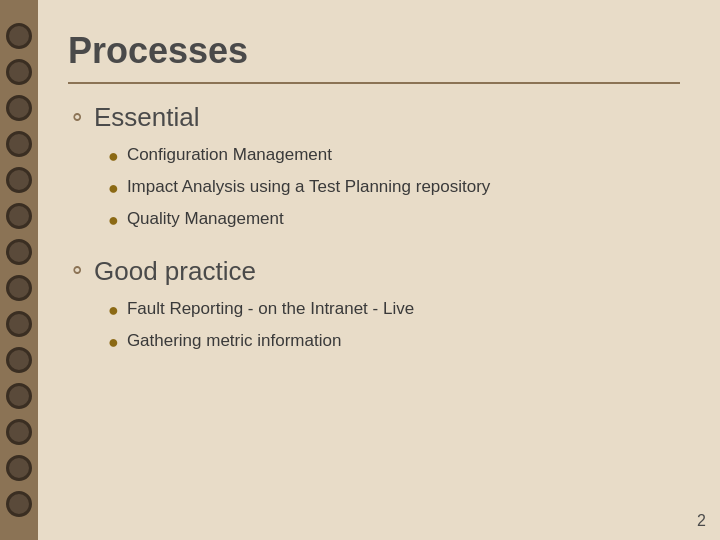 This screenshot has width=720, height=540. Describe the element at coordinates (309, 187) in the screenshot. I see `item-text: Impact Analysis using a Test Planning re…` at that location.